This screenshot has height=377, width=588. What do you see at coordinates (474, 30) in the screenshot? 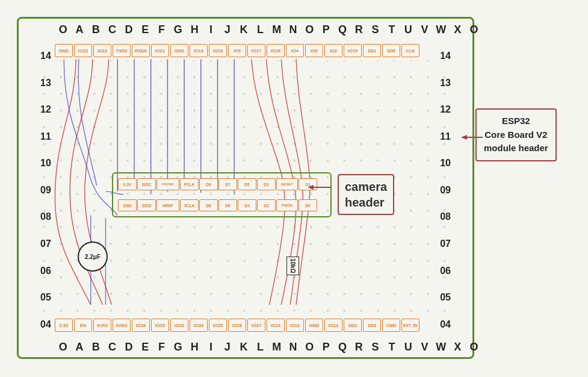
I see `col-o3-top: O` at bounding box center [474, 30].